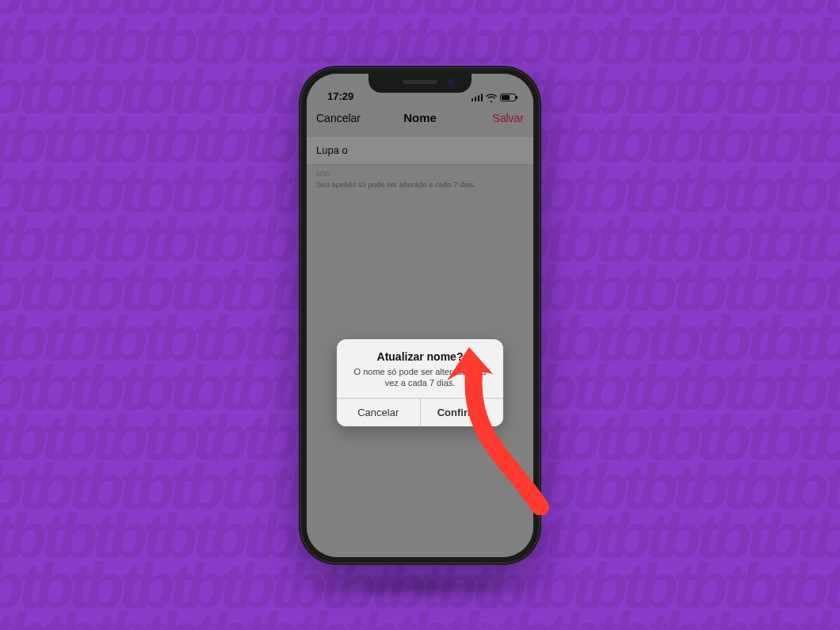  What do you see at coordinates (420, 384) in the screenshot?
I see `confirm-alert: Atualizar nome? O nome só pode ser alter…` at bounding box center [420, 384].